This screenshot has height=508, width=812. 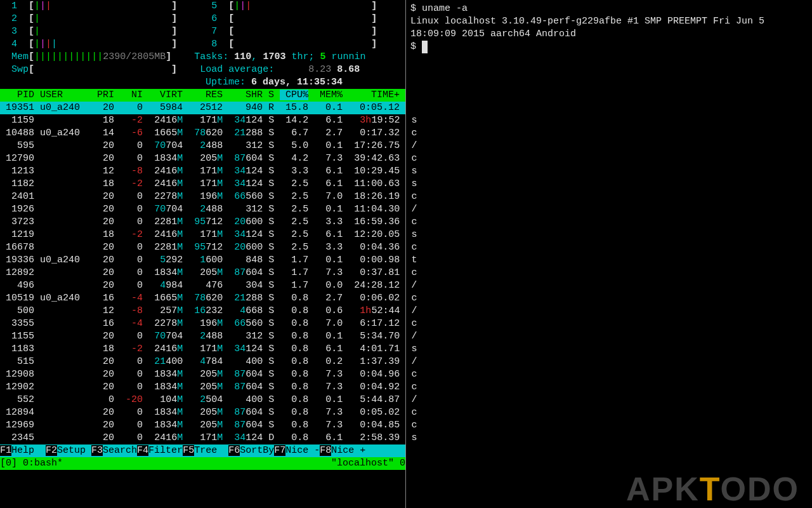 What do you see at coordinates (203, 108) in the screenshot?
I see `process-row-selected: 19351 u0_a240 20 0 5984 2512 940 R 15.8 …` at bounding box center [203, 108].